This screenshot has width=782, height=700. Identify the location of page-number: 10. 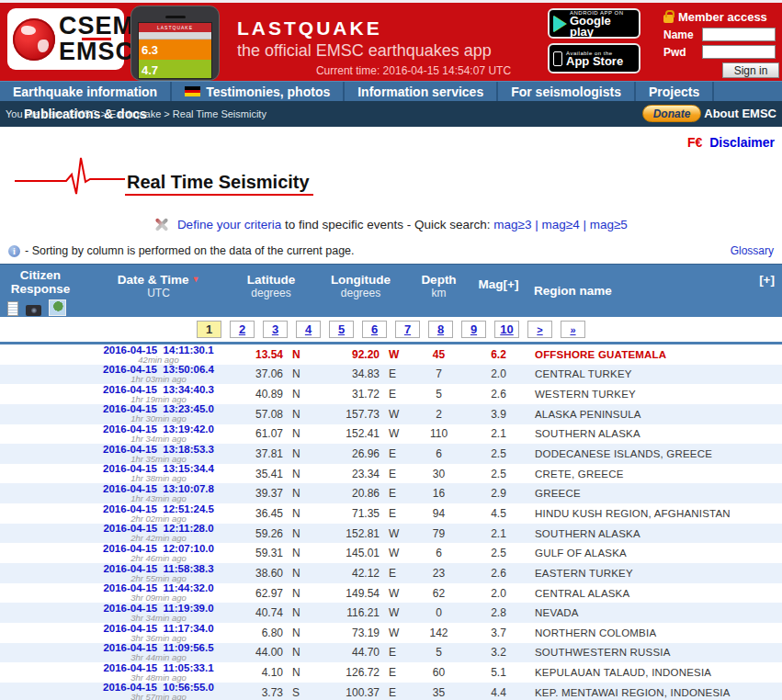
(506, 329).